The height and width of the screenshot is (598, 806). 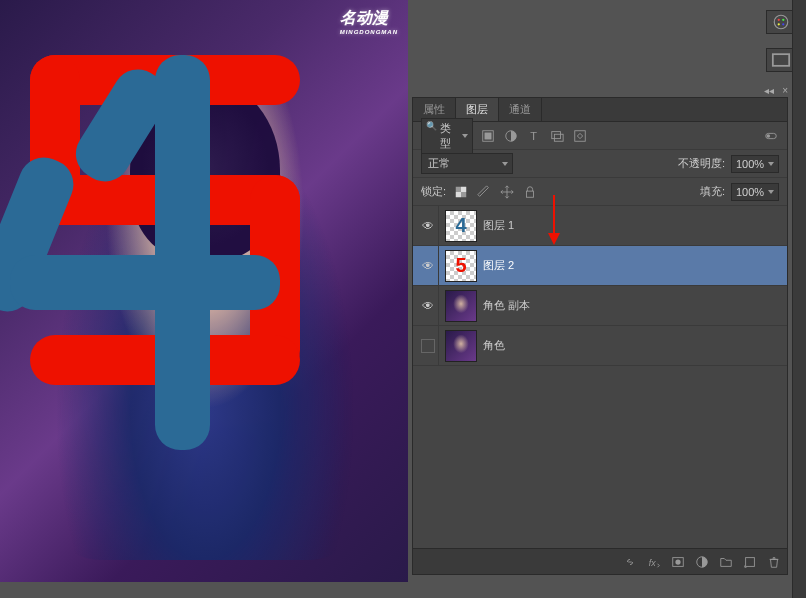 What do you see at coordinates (600, 192) in the screenshot?
I see `lock-row: 锁定: 填充: 100%` at bounding box center [600, 192].